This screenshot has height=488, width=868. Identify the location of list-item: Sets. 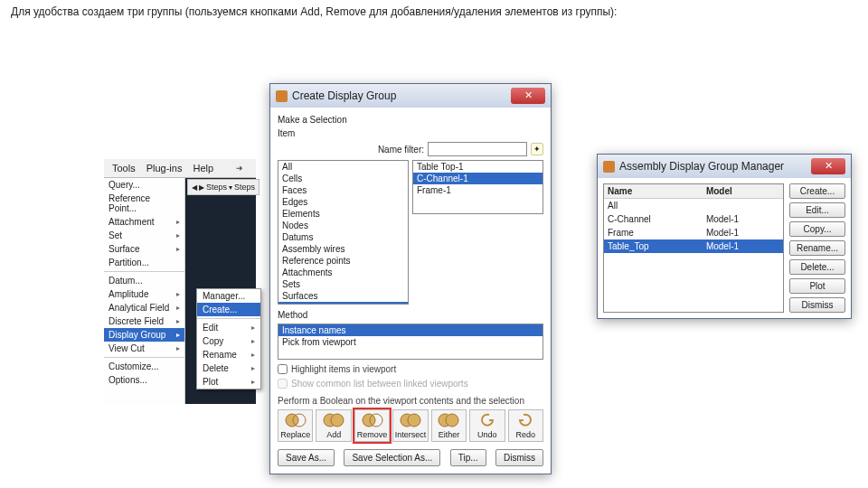
(344, 284).